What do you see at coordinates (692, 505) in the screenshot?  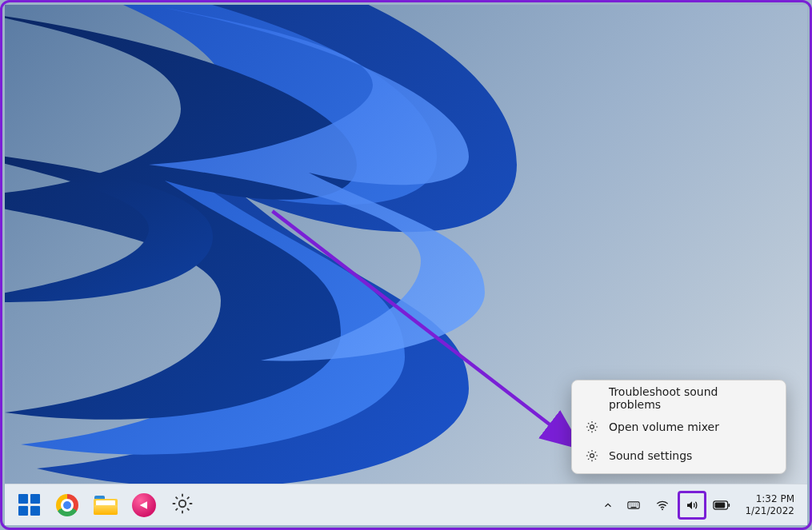 I see `volume-icon` at bounding box center [692, 505].